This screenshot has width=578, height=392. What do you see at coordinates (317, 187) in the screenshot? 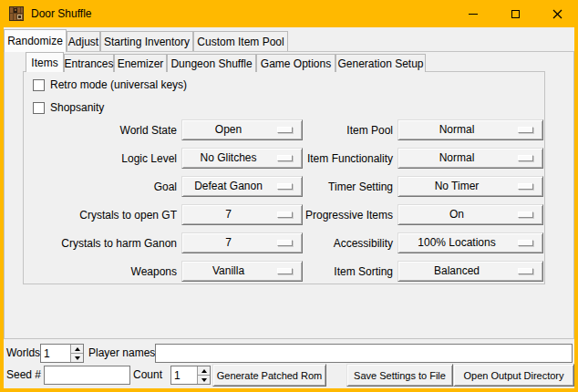
I see `timer-setting-label: Timer Setting` at bounding box center [317, 187].